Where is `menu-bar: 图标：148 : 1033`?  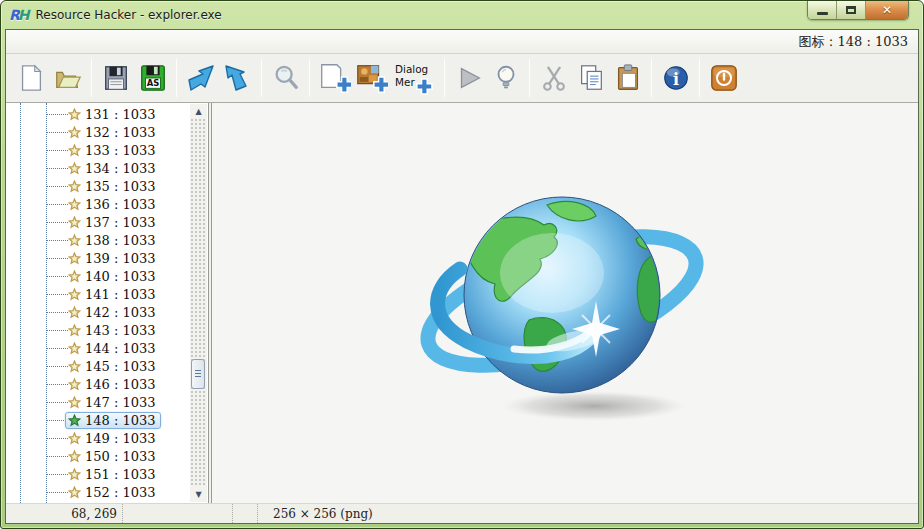
menu-bar: 图标：148 : 1033 is located at coordinates (462, 42).